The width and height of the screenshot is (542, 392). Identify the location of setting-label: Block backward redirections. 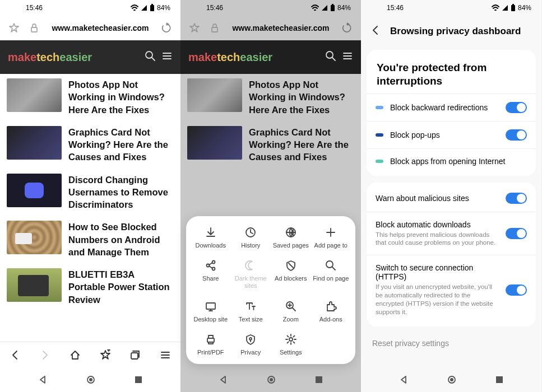
(444, 108).